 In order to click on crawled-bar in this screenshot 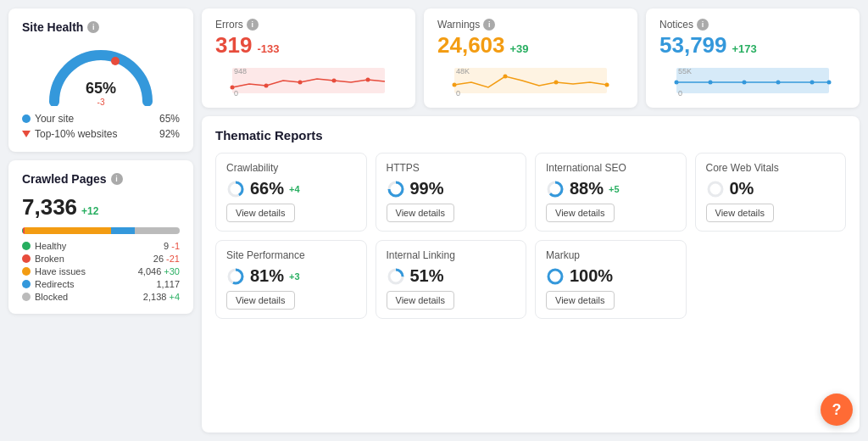, I will do `click(101, 231)`.